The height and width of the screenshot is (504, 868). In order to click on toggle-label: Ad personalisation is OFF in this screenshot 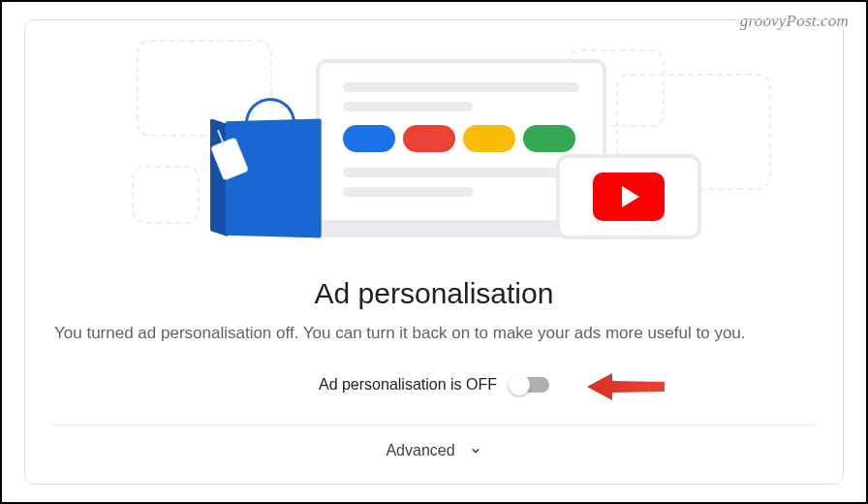, I will do `click(408, 385)`.